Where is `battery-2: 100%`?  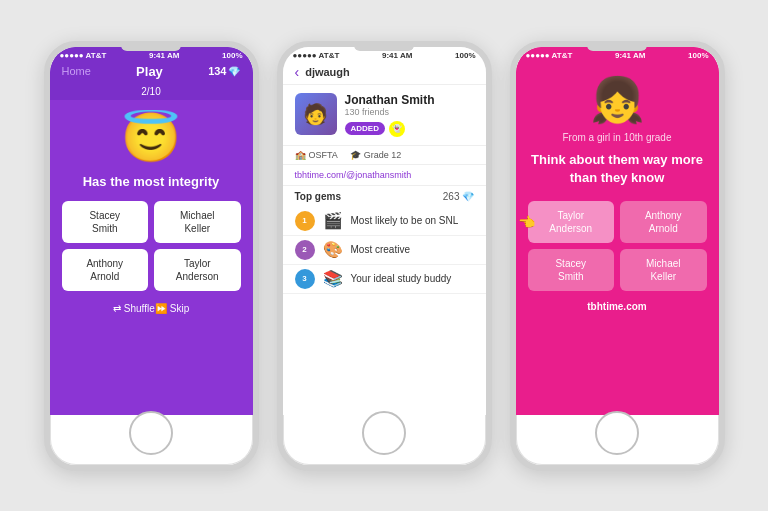
battery-2: 100% is located at coordinates (465, 56).